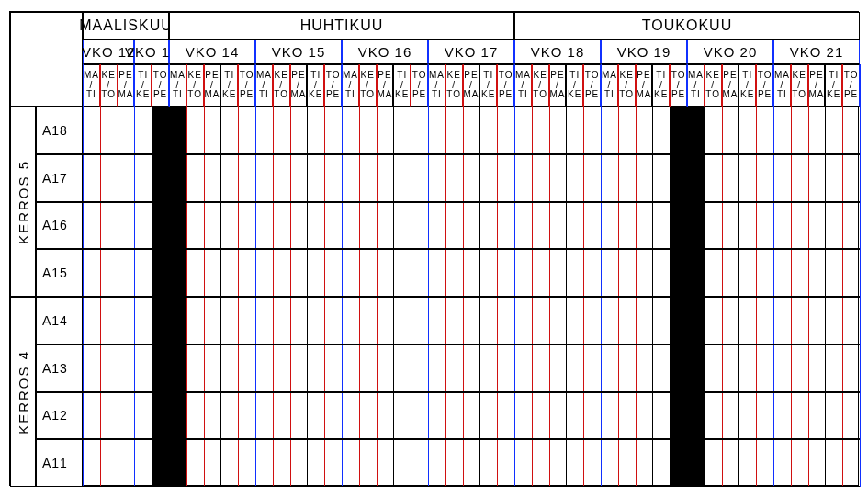 Image resolution: width=868 pixels, height=497 pixels. I want to click on week-header: VKO 13, so click(152, 51).